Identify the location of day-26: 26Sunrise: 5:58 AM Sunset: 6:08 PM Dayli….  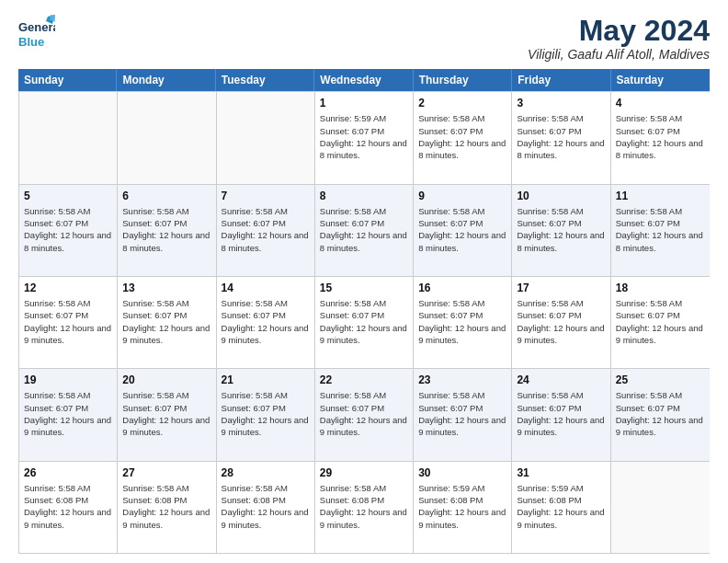
(68, 508).